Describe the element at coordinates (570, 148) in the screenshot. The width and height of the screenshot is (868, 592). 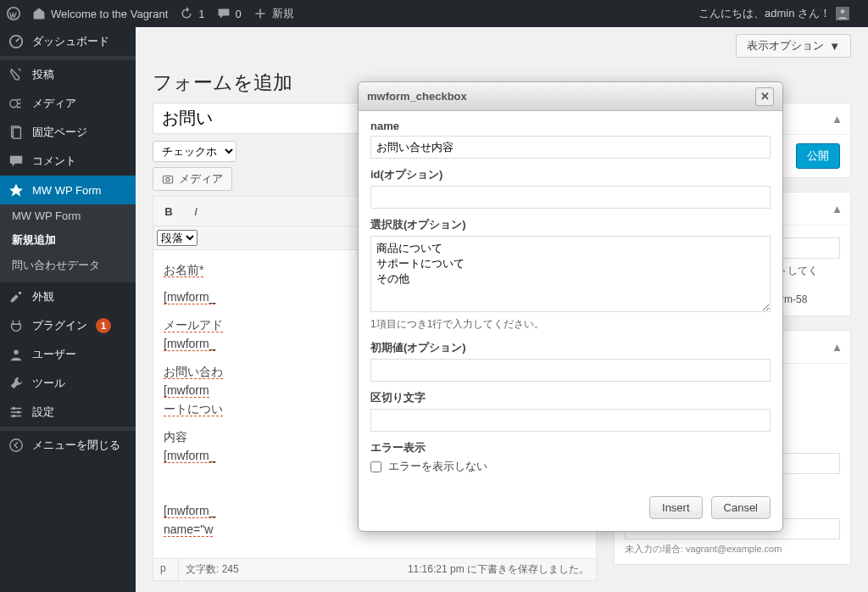
I see `name-input` at that location.